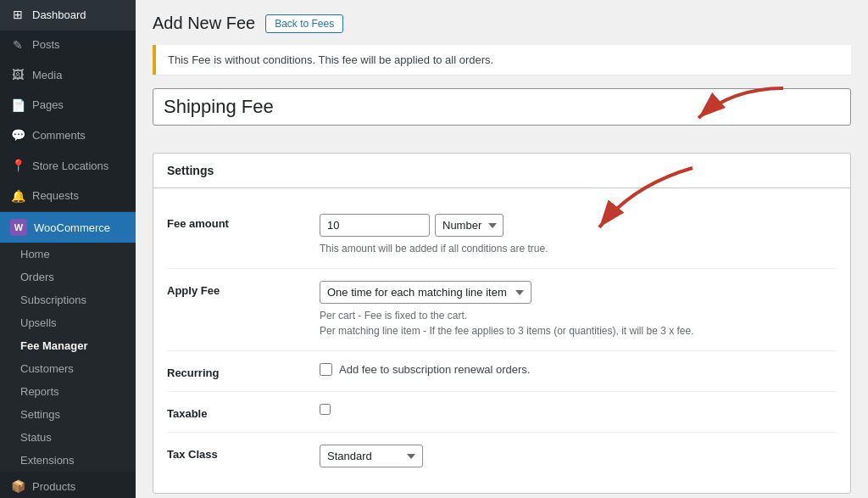 This screenshot has height=498, width=868. Describe the element at coordinates (18, 197) in the screenshot. I see `requests-icon: 🔔` at that location.